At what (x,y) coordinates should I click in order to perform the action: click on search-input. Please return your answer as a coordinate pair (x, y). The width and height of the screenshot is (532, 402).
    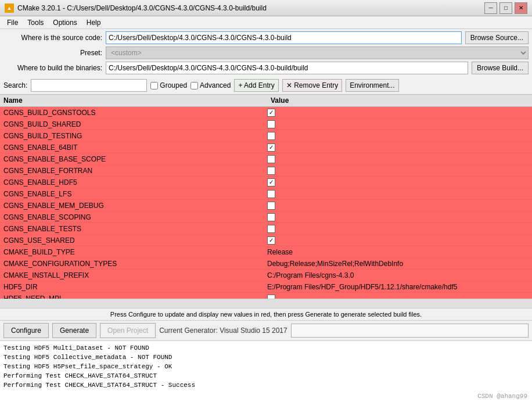
    Looking at the image, I should click on (89, 85).